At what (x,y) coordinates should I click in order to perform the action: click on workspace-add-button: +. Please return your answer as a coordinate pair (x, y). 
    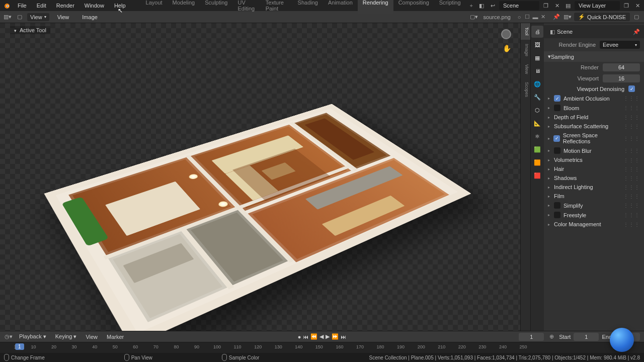
    Looking at the image, I should click on (471, 6).